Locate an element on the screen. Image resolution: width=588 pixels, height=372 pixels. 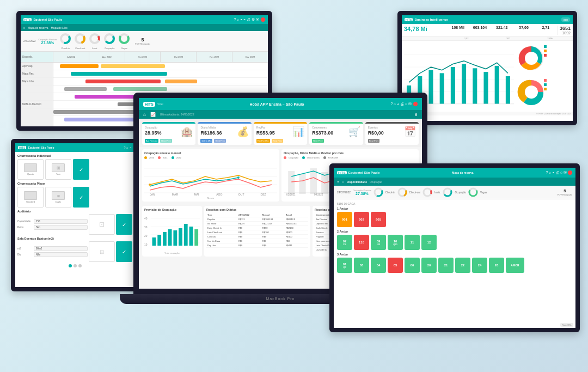
svg-text: MAI is located at coordinates (197, 194).